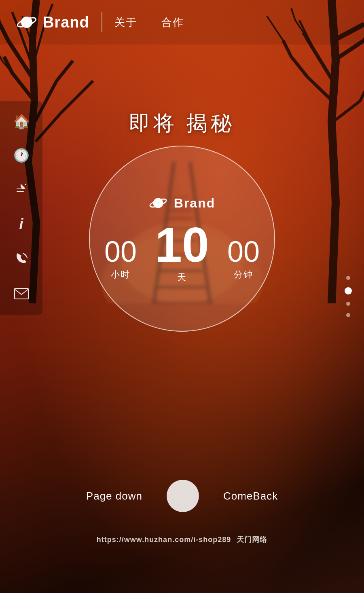  What do you see at coordinates (182, 123) in the screenshot?
I see `headline-section: 即将 揭秘` at bounding box center [182, 123].